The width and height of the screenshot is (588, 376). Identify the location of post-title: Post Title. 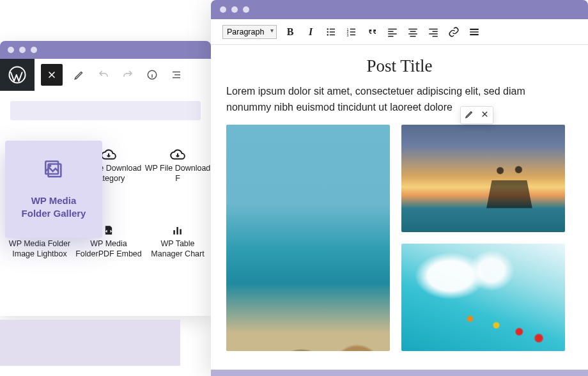
(399, 67).